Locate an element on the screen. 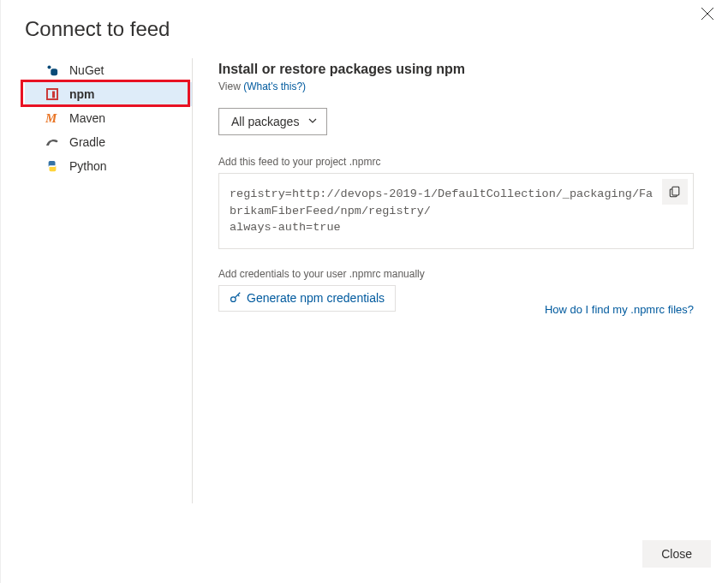 The image size is (728, 583). sidebar-item-nuget: NuGet is located at coordinates (108, 70).